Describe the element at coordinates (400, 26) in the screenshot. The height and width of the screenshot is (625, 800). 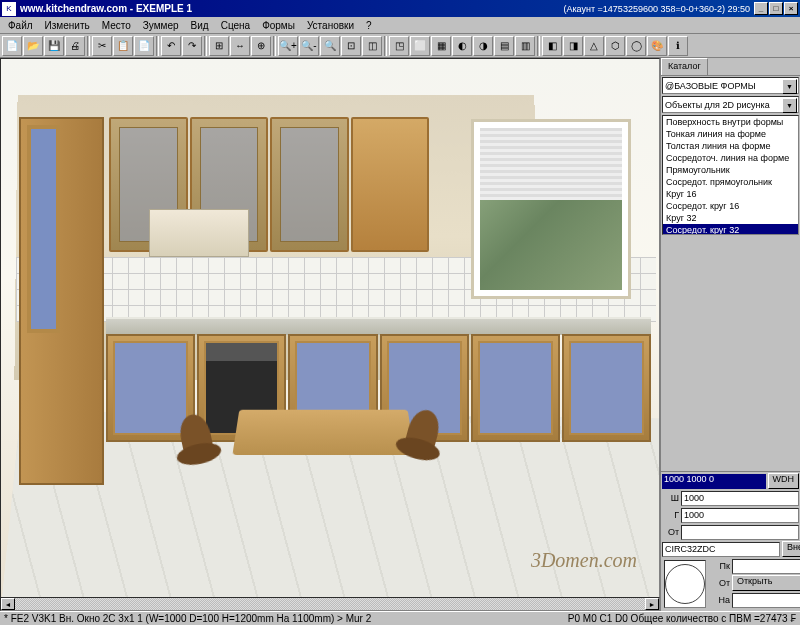
I see `menubar: ФайлИзменитьМестоЗуммерВидСценаФормыУста…` at that location.